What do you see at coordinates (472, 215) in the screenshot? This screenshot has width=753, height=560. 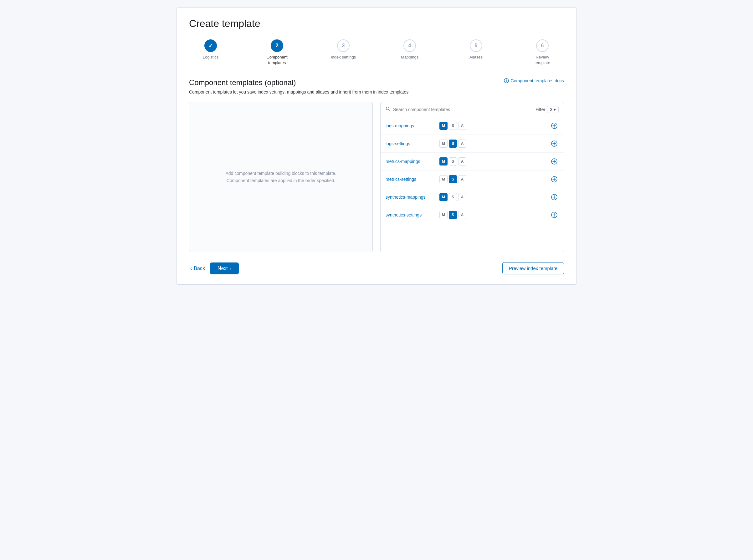 I see `list-item: synthetics-settingsMSA` at bounding box center [472, 215].